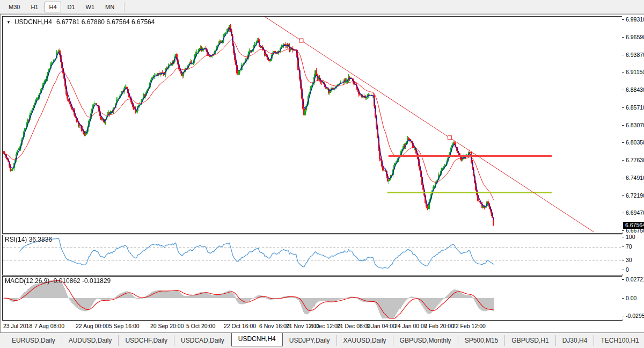  I want to click on tab-gbpusd-h1: GBPUSD,H1, so click(530, 340).